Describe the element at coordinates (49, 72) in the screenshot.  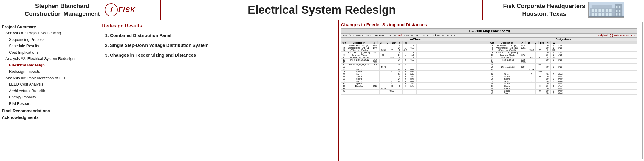
I see `sidebar-item-redesign-impacts: Redesign Impacts` at that location.